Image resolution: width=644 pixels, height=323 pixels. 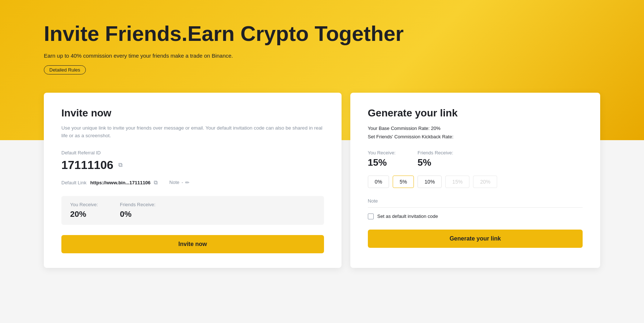 What do you see at coordinates (182, 182) in the screenshot?
I see `note-dash: -` at bounding box center [182, 182].